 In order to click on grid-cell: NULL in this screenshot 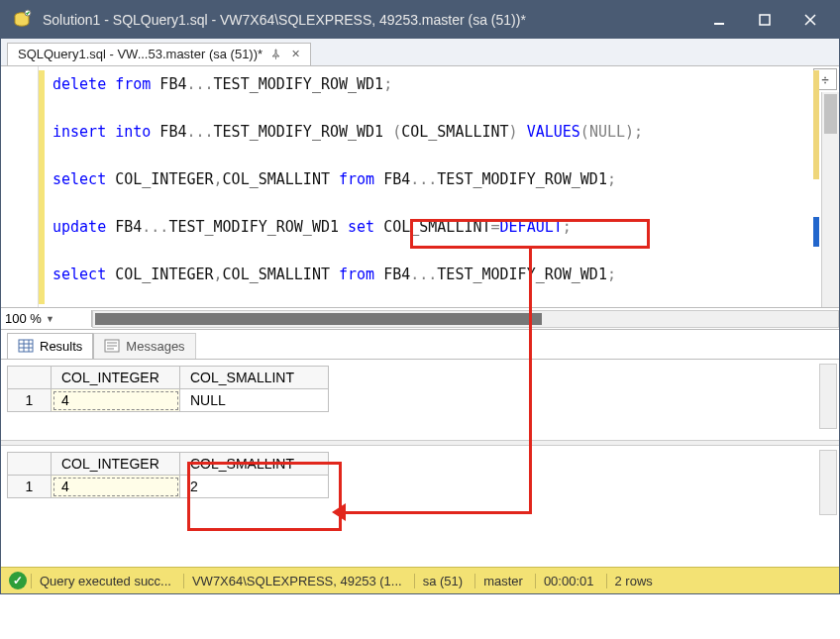, I will do `click(255, 400)`.